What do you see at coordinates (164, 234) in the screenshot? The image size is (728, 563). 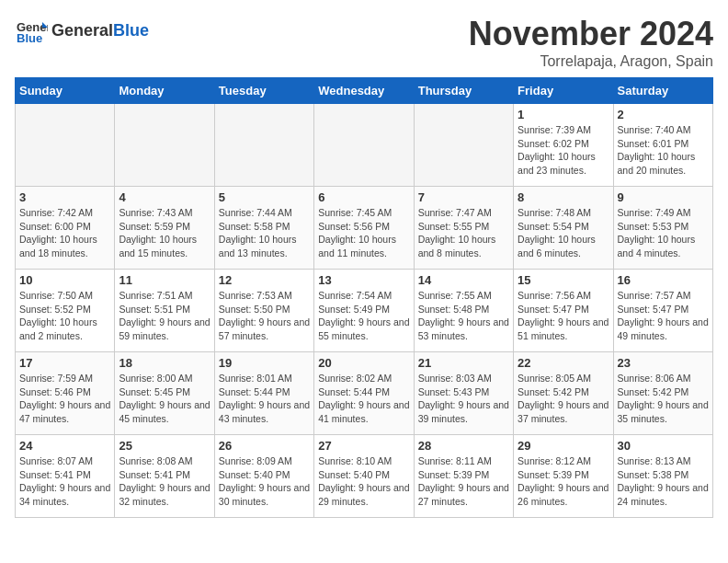 I see `day-info: Sunrise: 7:43 AM Sunset: 5:59 PM Dayligh…` at bounding box center [164, 234].